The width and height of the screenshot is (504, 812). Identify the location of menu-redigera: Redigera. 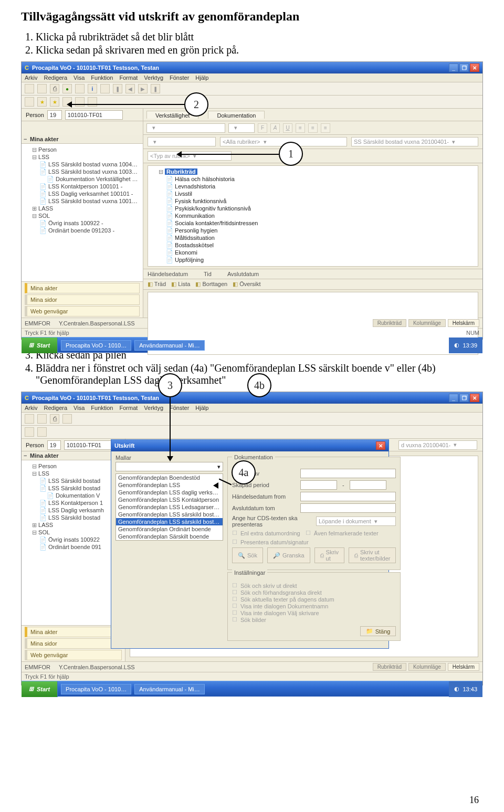
(56, 78).